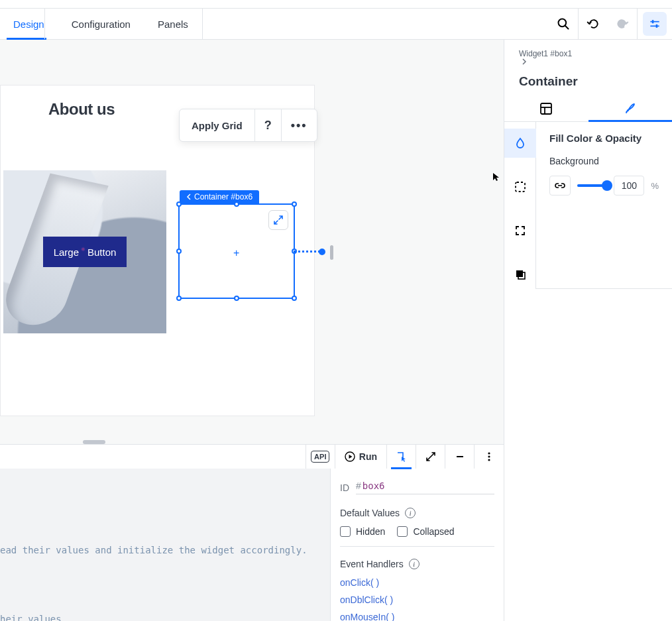 The image size is (672, 621). I want to click on corners-icon, so click(520, 231).